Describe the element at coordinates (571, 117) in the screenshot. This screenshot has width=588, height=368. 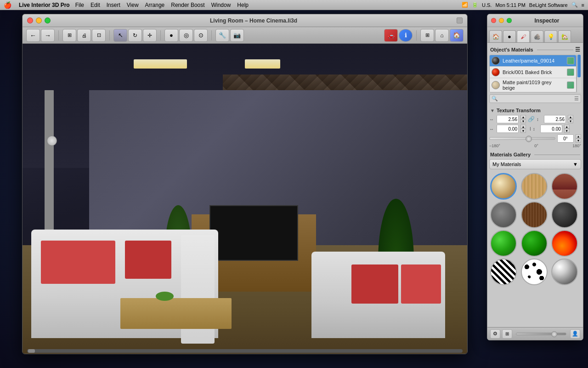
I see `scale-y-up: ▲` at that location.